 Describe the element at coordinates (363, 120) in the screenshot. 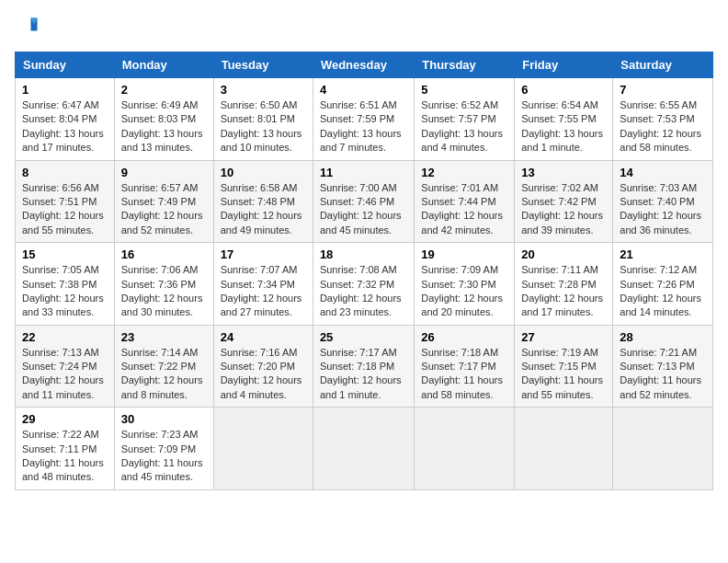

I see `calendar-day: 4 Sunrise: 6:51 AM Sunset: 7:59 PM Dayli…` at that location.